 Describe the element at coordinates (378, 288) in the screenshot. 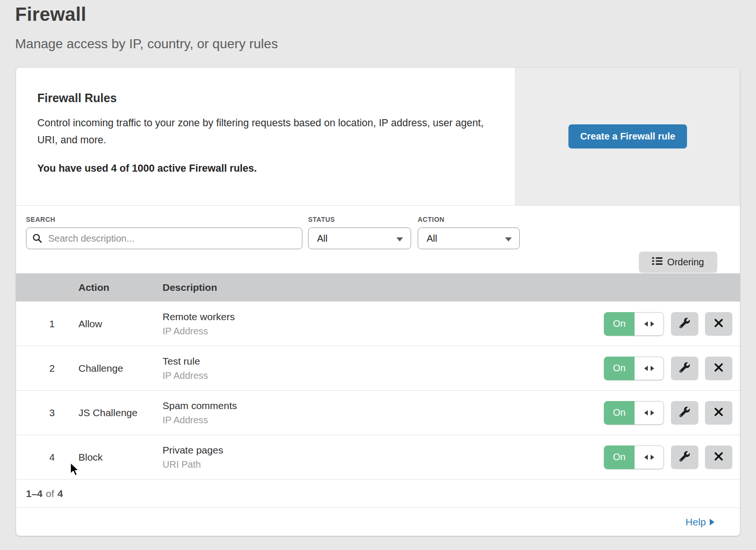

I see `table-header: Action Description` at that location.